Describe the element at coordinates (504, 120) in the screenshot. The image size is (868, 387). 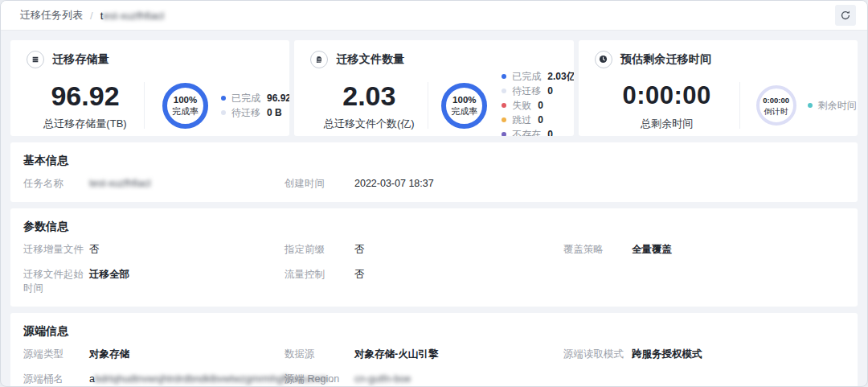
I see `legend-dot-skipped` at that location.